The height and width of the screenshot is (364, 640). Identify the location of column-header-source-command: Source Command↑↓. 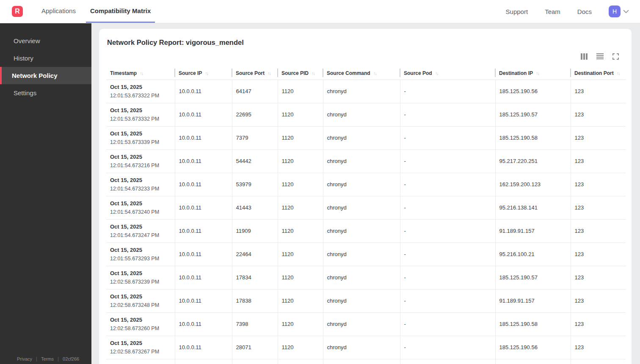
(361, 73).